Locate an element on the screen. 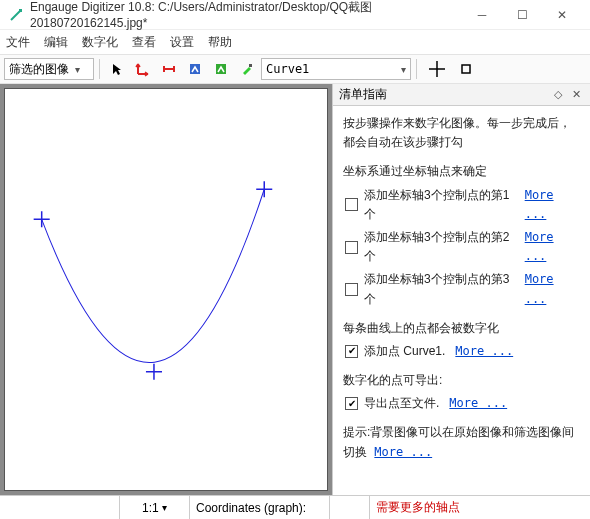 The height and width of the screenshot is (519, 590). axis-tool is located at coordinates (143, 69).